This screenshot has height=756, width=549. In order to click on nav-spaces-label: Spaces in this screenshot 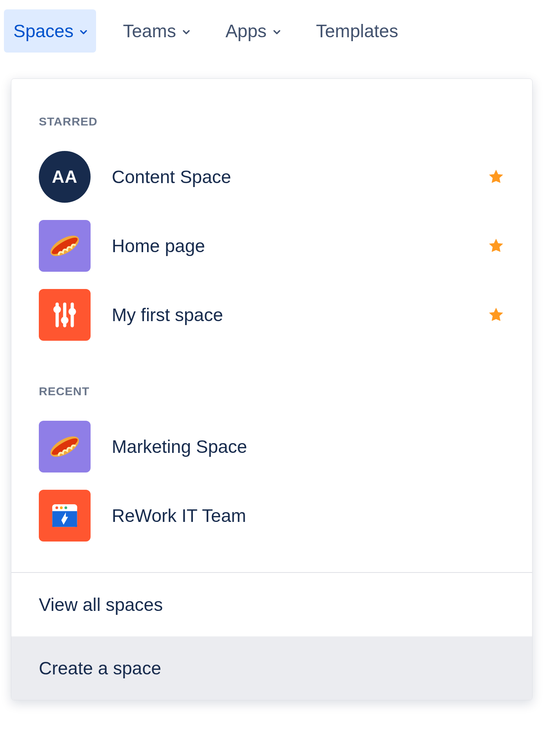, I will do `click(43, 31)`.